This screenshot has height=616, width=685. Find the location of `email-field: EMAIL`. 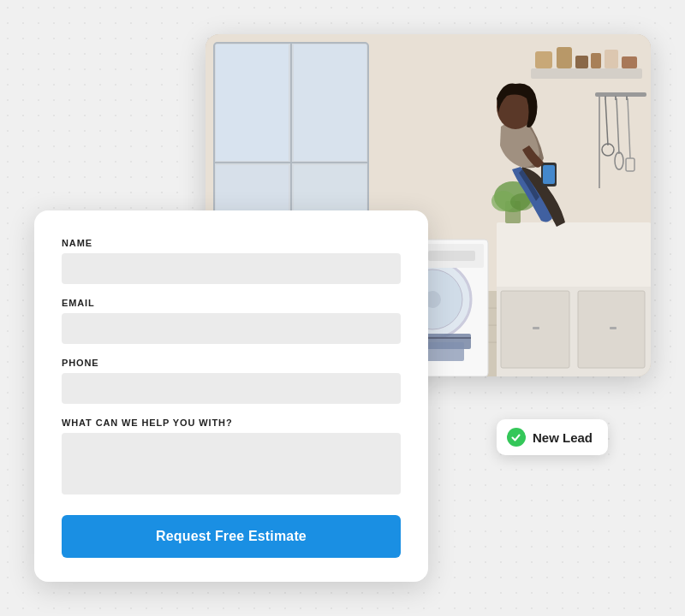

email-field: EMAIL is located at coordinates (231, 321).